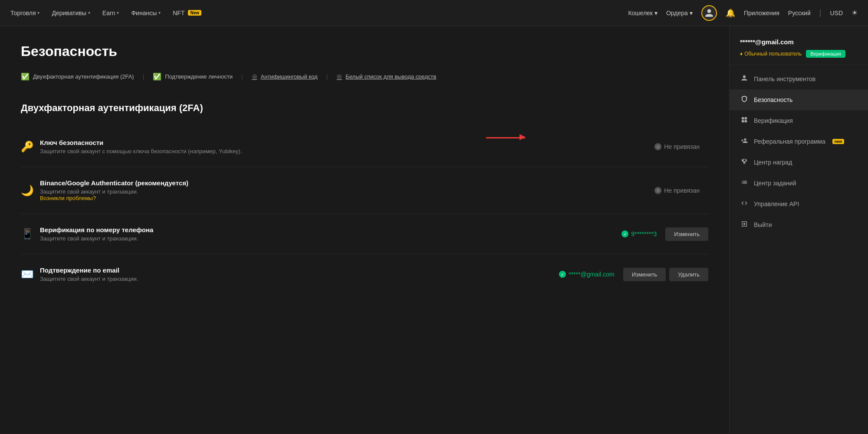 The height and width of the screenshot is (434, 868). Describe the element at coordinates (587, 274) in the screenshot. I see `status-linked-email: ✓ *****@gmail.com` at that location.